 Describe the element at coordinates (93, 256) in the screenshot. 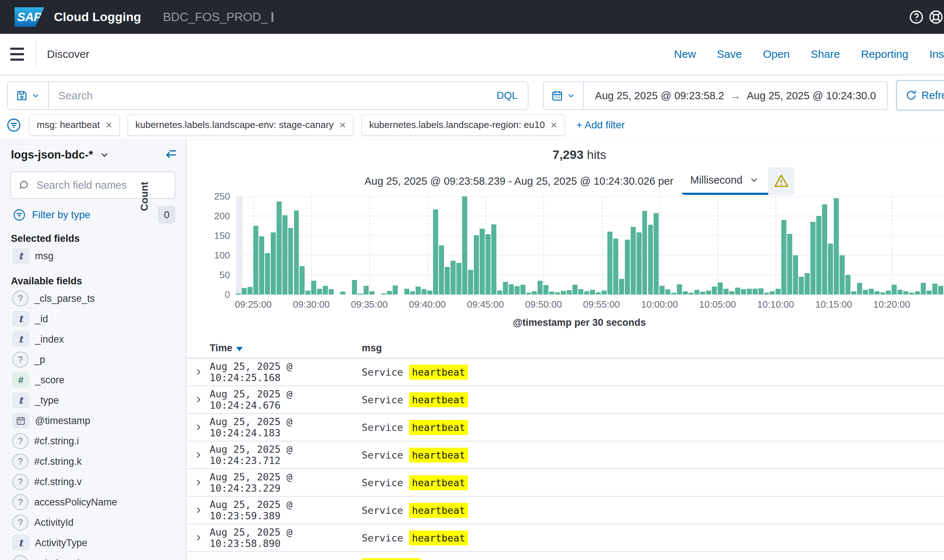

I see `field-item-msg: tmsg` at that location.